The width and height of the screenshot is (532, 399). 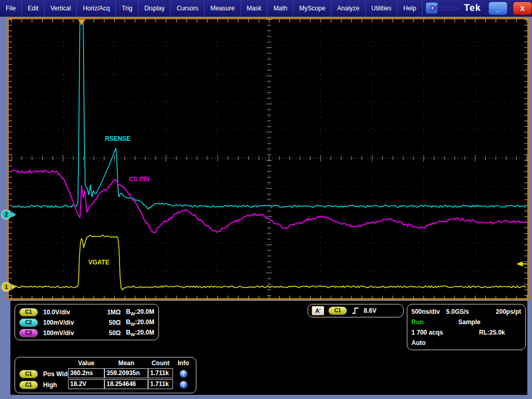 What do you see at coordinates (6, 287) in the screenshot?
I see `svg-text: 1` at bounding box center [6, 287].